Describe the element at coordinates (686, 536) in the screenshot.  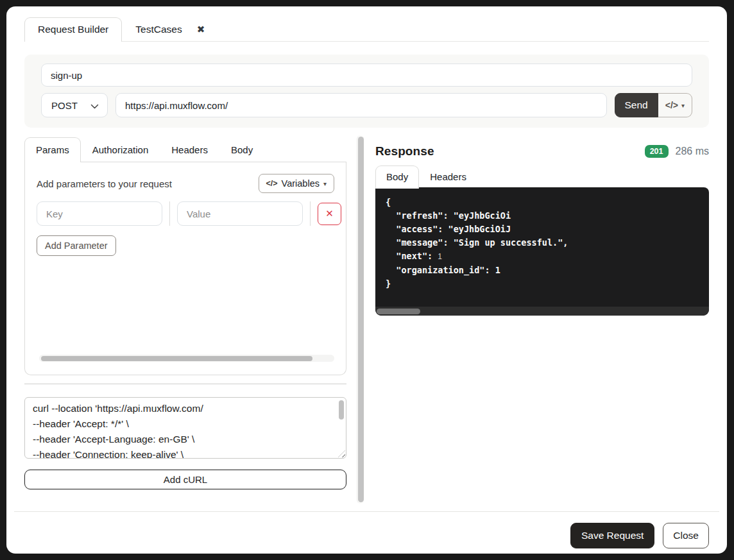
I see `close-button: Close` at that location.